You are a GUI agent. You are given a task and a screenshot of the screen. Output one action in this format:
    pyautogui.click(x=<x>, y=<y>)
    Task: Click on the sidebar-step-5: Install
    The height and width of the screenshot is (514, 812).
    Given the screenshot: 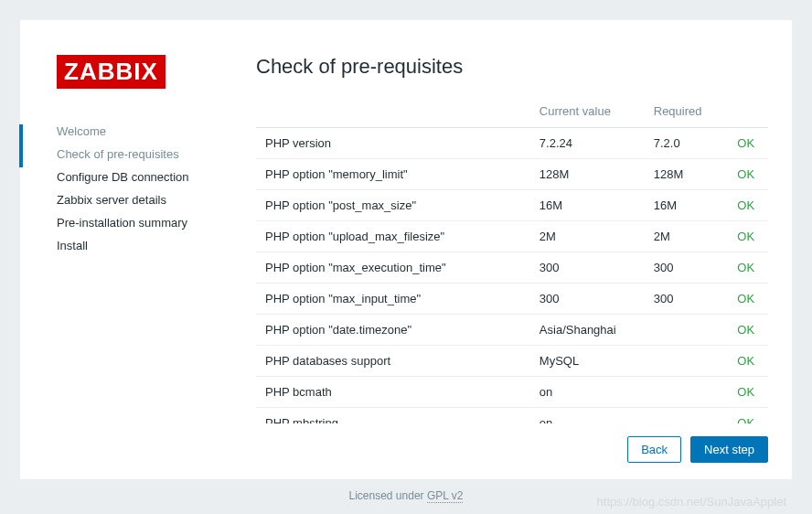 What is the action you would take?
    pyautogui.click(x=148, y=245)
    